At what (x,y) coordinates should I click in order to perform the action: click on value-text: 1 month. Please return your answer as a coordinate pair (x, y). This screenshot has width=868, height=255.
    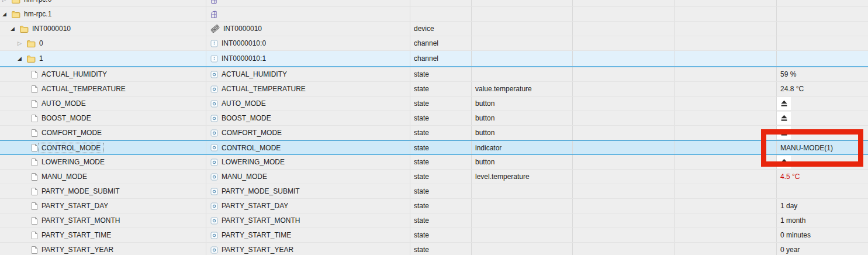
    Looking at the image, I should click on (793, 220).